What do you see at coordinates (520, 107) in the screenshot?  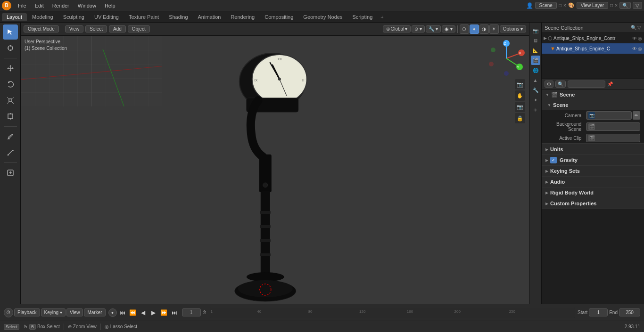 I see `snap-btn: 📷` at bounding box center [520, 107].